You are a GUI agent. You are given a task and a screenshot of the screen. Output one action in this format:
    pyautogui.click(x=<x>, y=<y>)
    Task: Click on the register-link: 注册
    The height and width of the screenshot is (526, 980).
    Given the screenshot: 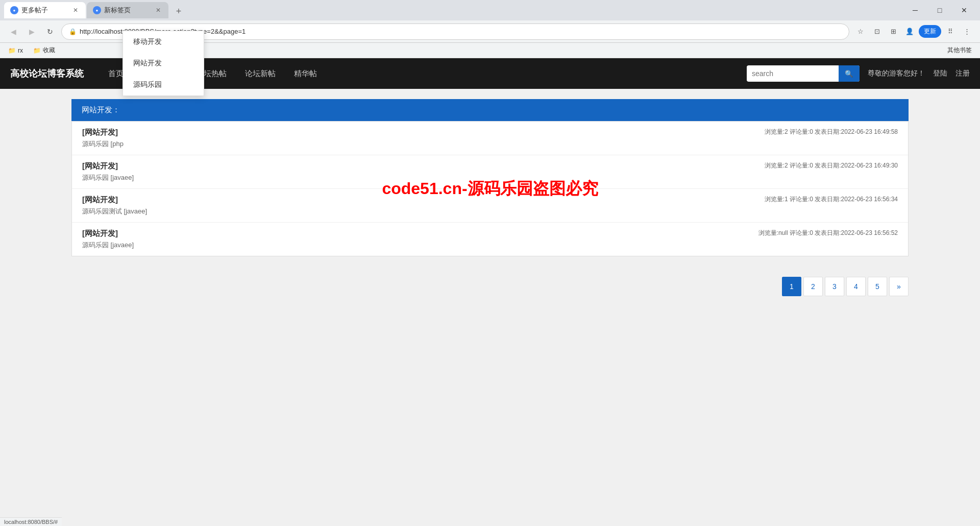 What is the action you would take?
    pyautogui.click(x=963, y=74)
    